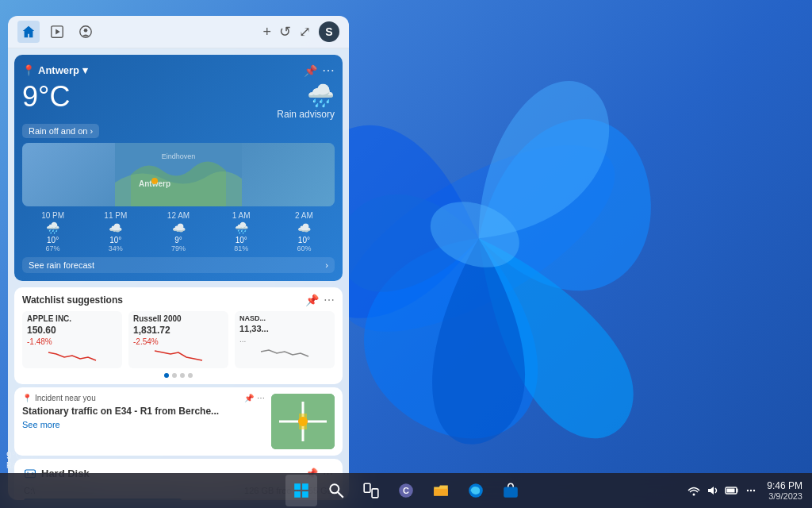 This screenshot has width=812, height=508. What do you see at coordinates (144, 411) in the screenshot?
I see `traffic-title: Stationary traffic on E34 - R1 from Berc…` at bounding box center [144, 411].